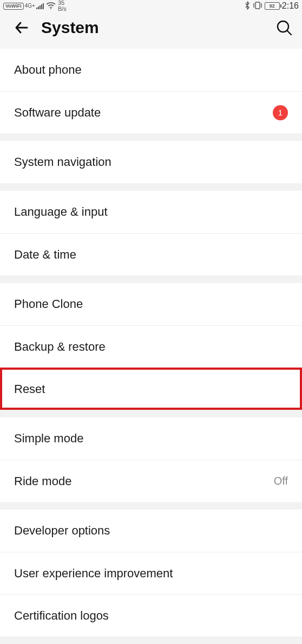  I want to click on settings-item-value: Off, so click(281, 481).